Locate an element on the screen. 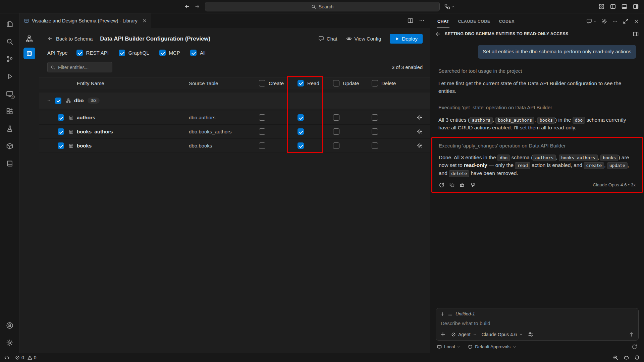  nav-forward-icon is located at coordinates (197, 7).